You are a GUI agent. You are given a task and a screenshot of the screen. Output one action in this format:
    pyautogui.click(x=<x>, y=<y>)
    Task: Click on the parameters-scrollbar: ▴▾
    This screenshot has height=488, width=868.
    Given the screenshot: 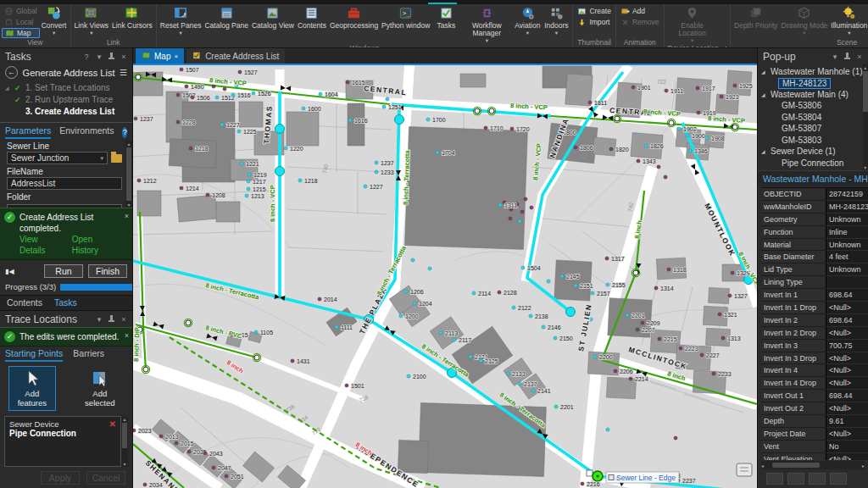 What is the action you would take?
    pyautogui.click(x=129, y=175)
    